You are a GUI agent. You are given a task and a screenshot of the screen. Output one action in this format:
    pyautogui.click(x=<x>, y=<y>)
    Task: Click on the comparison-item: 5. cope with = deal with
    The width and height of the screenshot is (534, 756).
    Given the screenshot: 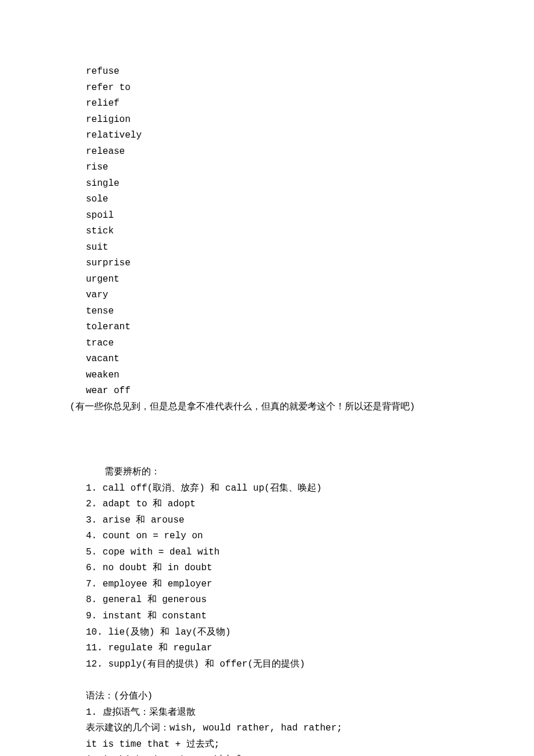 What is the action you would take?
    pyautogui.click(x=275, y=553)
    